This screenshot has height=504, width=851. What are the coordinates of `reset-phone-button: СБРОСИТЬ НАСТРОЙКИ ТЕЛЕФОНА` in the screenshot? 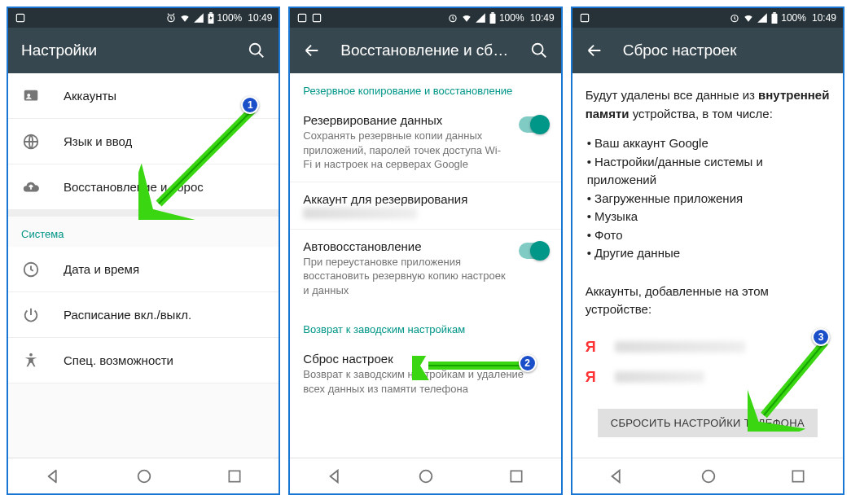 It's located at (708, 423).